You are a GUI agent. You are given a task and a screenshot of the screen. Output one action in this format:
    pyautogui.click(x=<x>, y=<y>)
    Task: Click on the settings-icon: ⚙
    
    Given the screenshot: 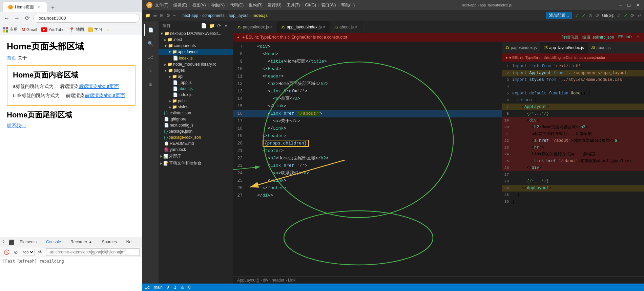 What is the action you would take?
    pyautogui.click(x=168, y=16)
    